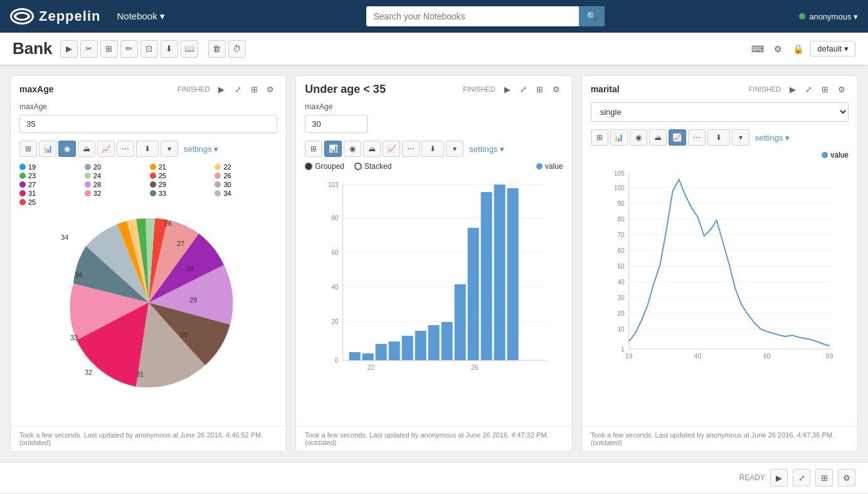  What do you see at coordinates (720, 155) in the screenshot?
I see `value-legend-3: value` at bounding box center [720, 155].